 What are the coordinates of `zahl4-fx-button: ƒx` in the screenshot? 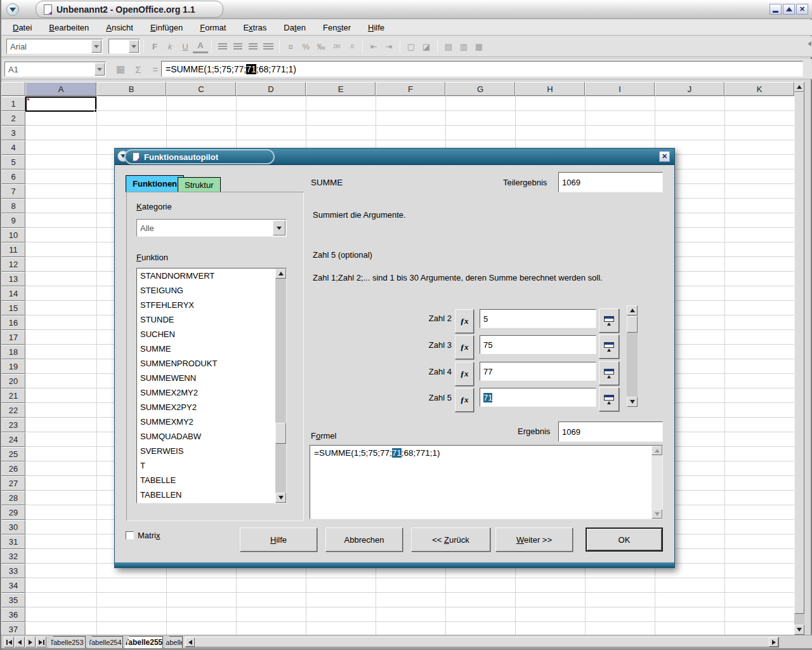 It's located at (464, 374).